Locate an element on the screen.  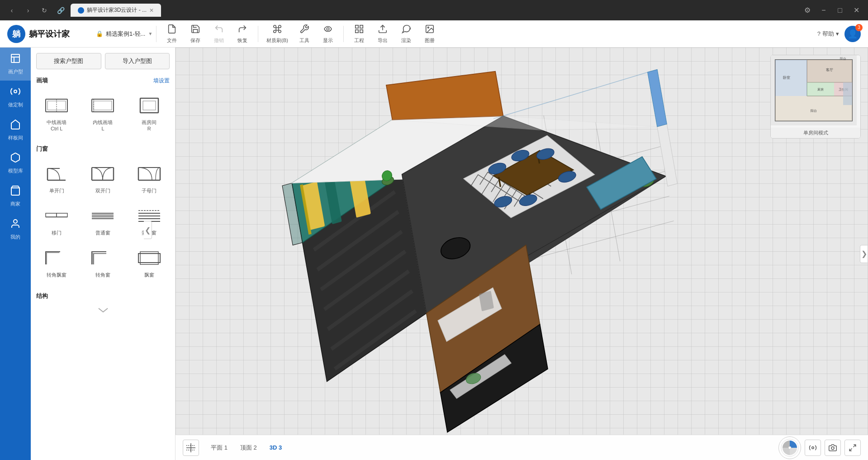
display-button: 显示 is located at coordinates (328, 34).